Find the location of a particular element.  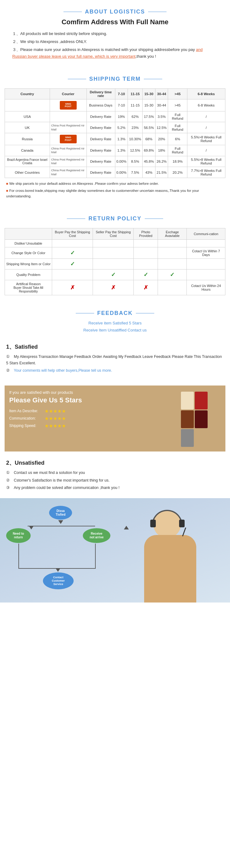

arrow-left-down is located at coordinates (19, 556).